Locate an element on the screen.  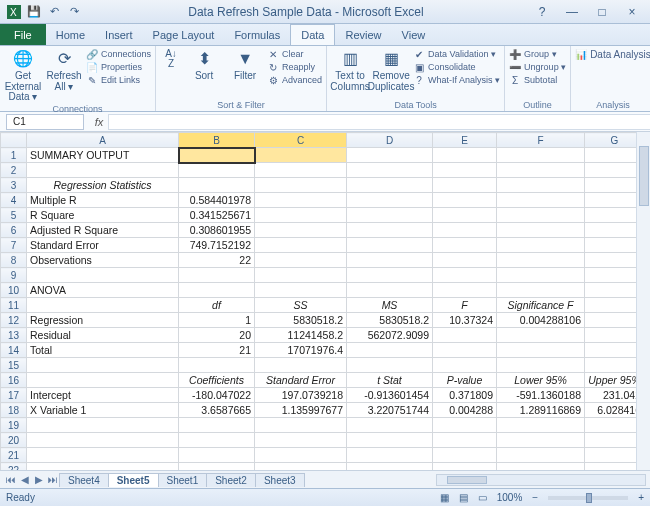
cell: R Square is located at coordinates (103, 216).